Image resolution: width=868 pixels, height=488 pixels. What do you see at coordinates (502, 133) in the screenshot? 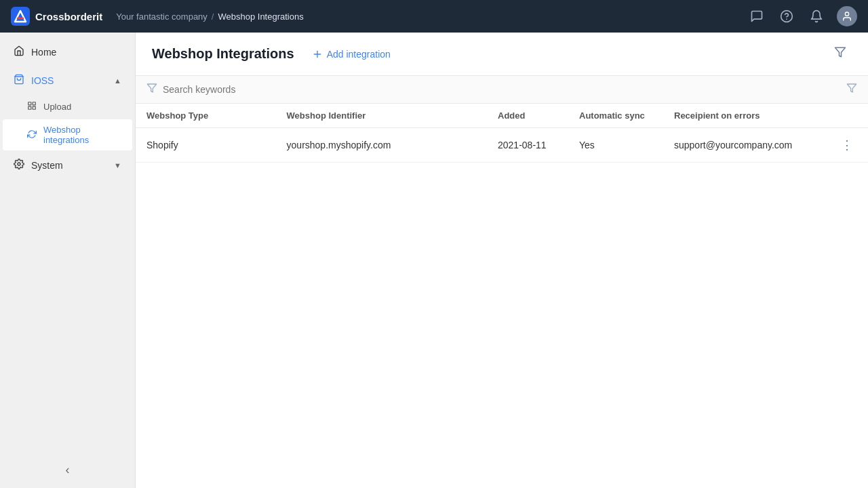
I see `integrations-table: Webshop Type Webshop Identifier Added Au…` at bounding box center [502, 133].